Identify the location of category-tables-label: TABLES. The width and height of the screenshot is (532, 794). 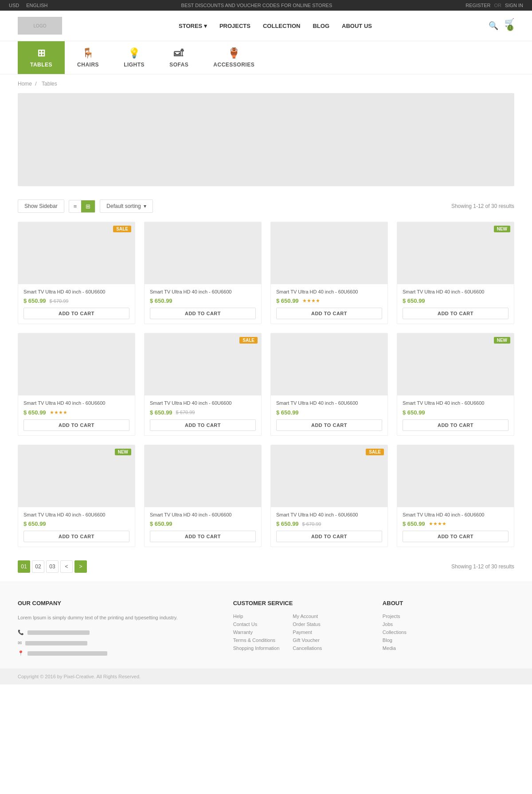
(41, 65).